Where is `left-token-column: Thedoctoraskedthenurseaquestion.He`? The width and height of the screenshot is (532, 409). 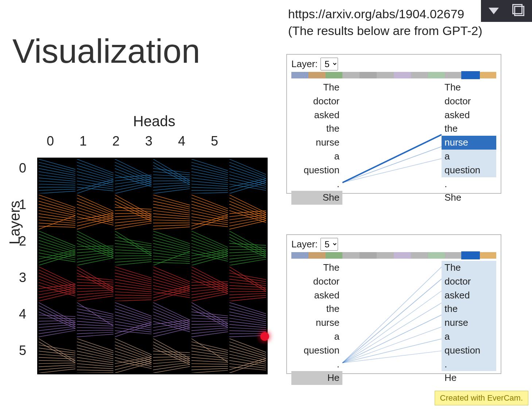 left-token-column: Thedoctoraskedthenurseaquestion.He is located at coordinates (317, 323).